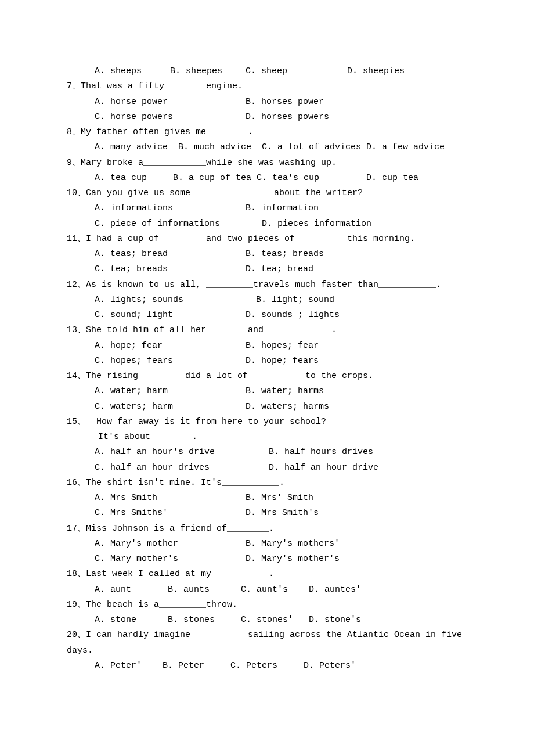 This screenshot has width=534, height=756. I want to click on q17-text: 17、Miss Johnson is a friend of________., so click(274, 529).